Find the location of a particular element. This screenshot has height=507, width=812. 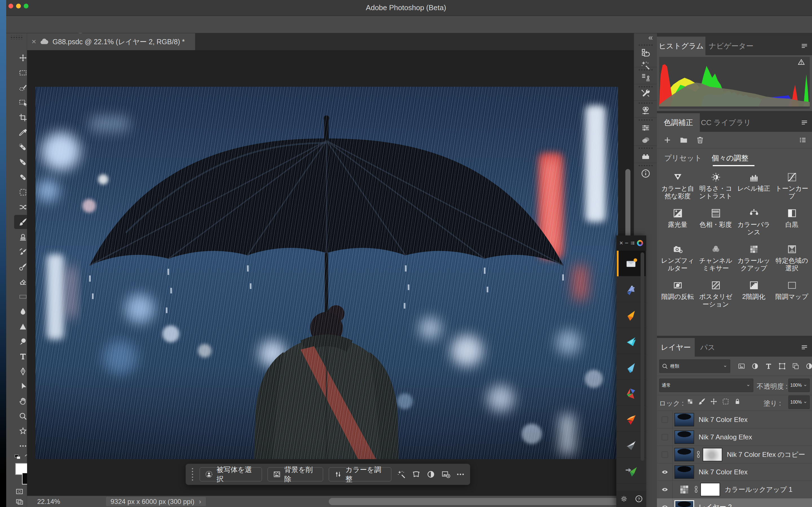

chevron-right-icon: › is located at coordinates (200, 502).